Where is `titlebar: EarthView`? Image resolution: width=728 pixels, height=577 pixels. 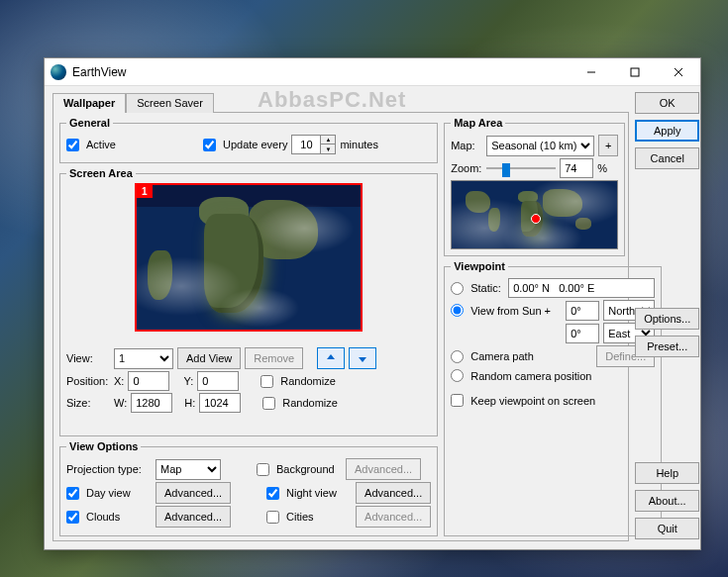 titlebar: EarthView is located at coordinates (372, 72).